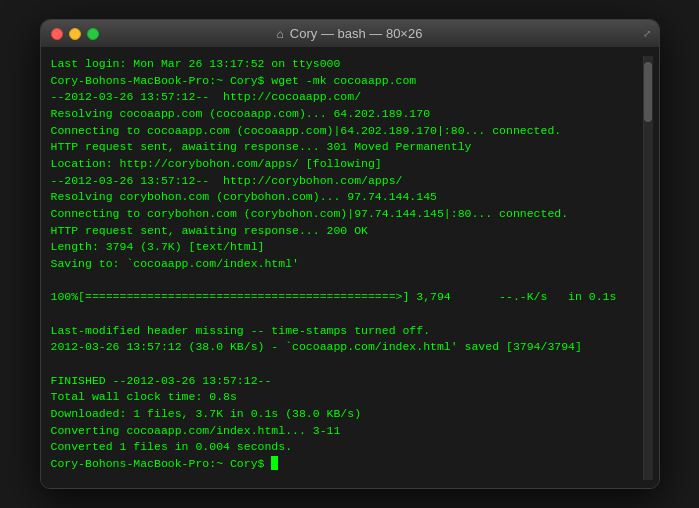 Image resolution: width=699 pixels, height=508 pixels. I want to click on terminal-line: Connecting to corybohon.com (corybohon.c…, so click(347, 214).